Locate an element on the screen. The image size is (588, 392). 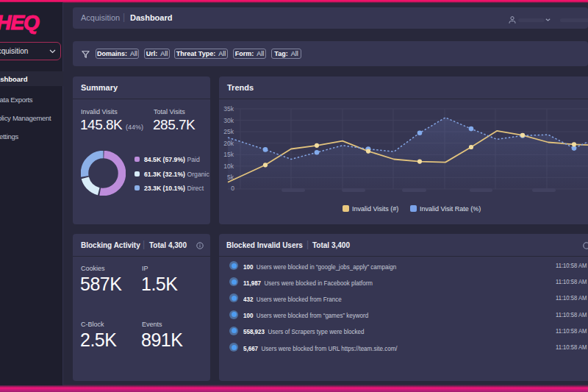
svg-text: 35k is located at coordinates (229, 109).